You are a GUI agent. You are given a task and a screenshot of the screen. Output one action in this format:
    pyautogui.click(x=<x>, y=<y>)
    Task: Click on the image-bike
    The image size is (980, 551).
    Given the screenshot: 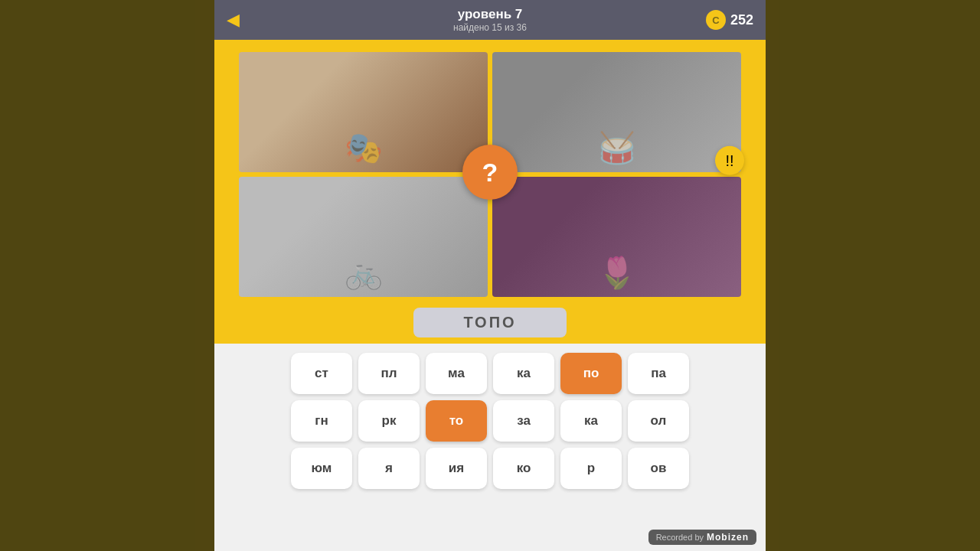 What is the action you would take?
    pyautogui.click(x=363, y=237)
    